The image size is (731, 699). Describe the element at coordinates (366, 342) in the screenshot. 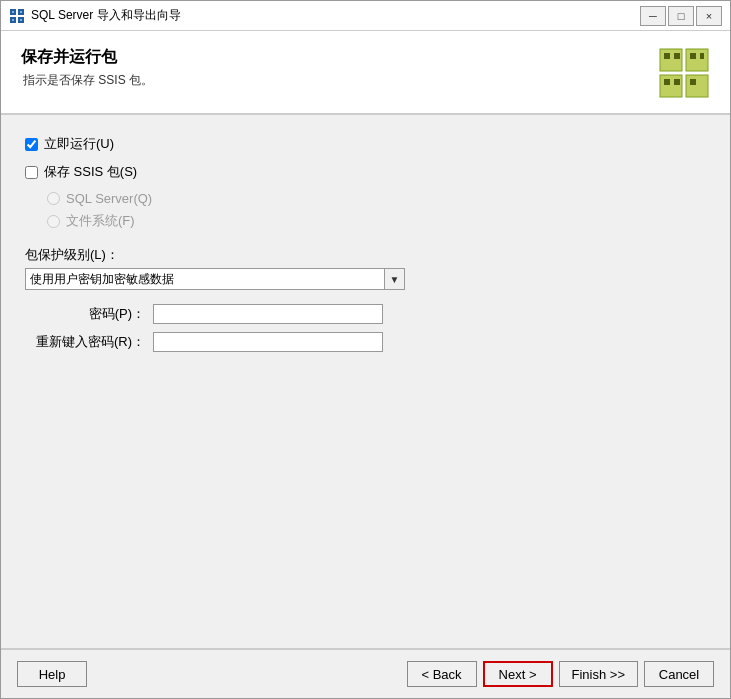

I see `retype-password-row: 重新键入密码(R)：` at that location.